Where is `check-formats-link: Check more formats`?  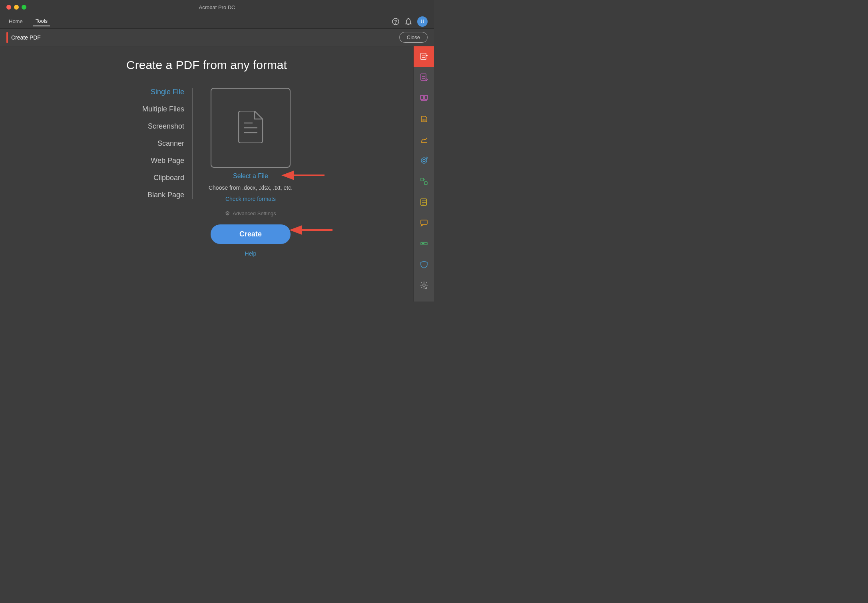 check-formats-link: Check more formats is located at coordinates (251, 199).